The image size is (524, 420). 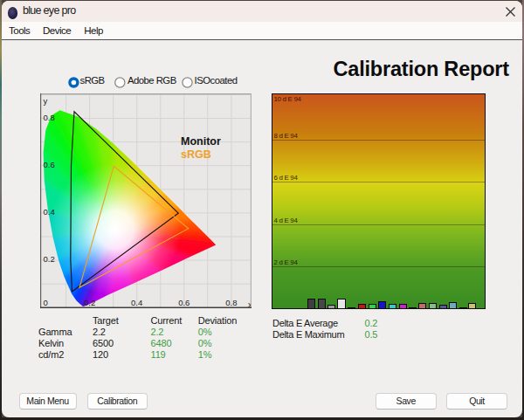 What do you see at coordinates (45, 302) in the screenshot?
I see `svg-text: 0` at bounding box center [45, 302].